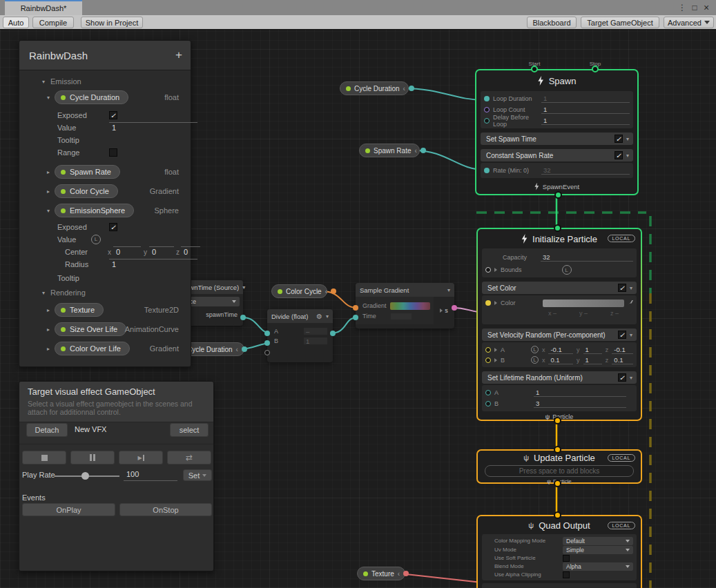 This screenshot has height=588, width=716. Describe the element at coordinates (631, 288) in the screenshot. I see `set-color-chevron-icon: ▾` at that location.